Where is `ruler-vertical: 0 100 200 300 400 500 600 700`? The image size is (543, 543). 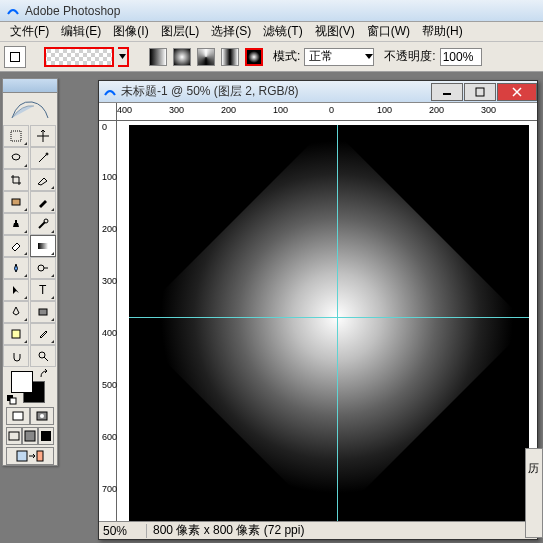 ruler-vertical: 0 100 200 300 400 500 600 700 is located at coordinates (108, 321).